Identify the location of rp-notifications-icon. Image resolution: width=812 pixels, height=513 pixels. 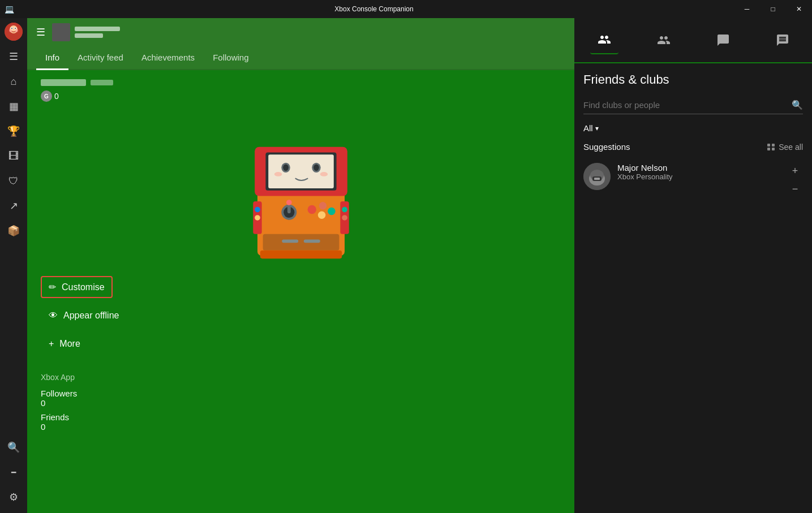
(783, 40).